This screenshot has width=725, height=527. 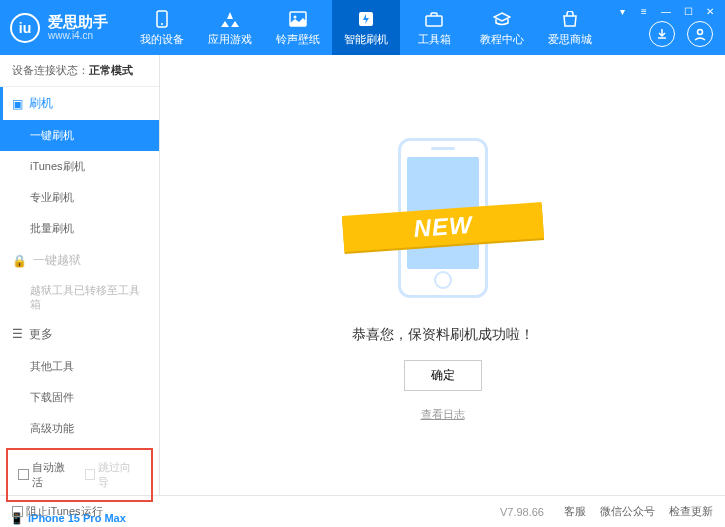 What do you see at coordinates (366, 28) in the screenshot?
I see `top-nav: 我的设备 应用游戏 铃声壁纸 智能刷机 工具箱` at bounding box center [366, 28].